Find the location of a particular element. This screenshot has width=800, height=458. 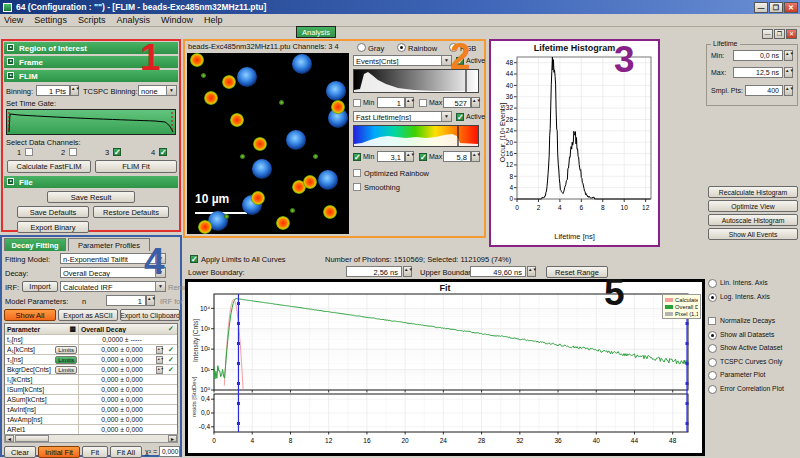

table-row: τAvInt[ns]0,000 ± 0,000 is located at coordinates (91, 410).